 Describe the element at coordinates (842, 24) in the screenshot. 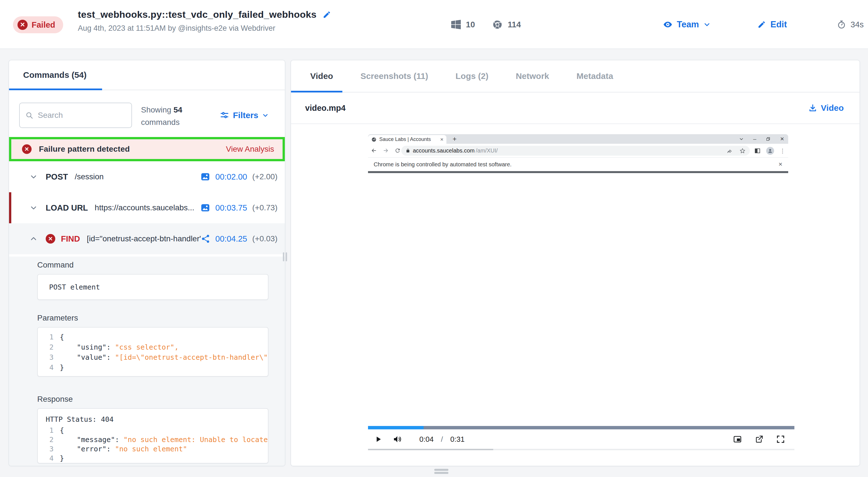

I see `stopwatch-icon` at that location.